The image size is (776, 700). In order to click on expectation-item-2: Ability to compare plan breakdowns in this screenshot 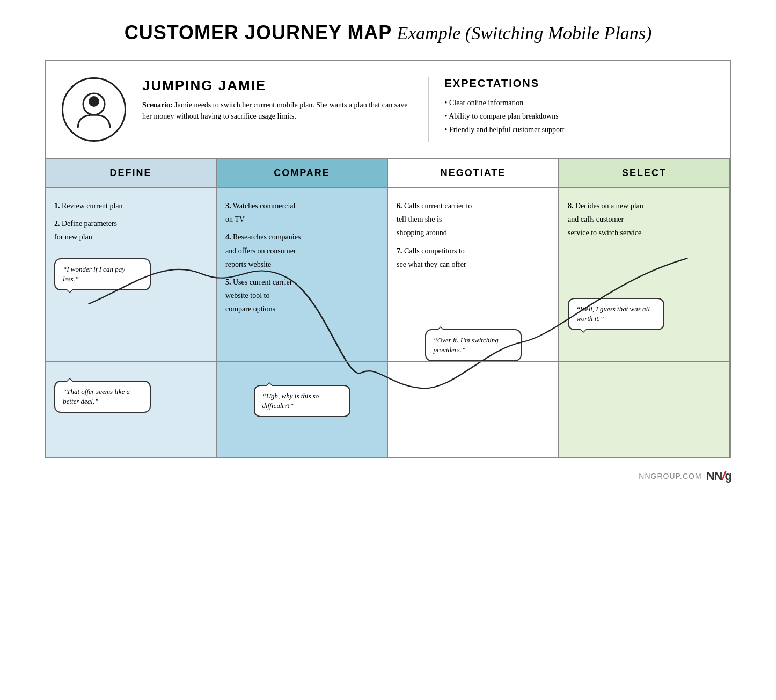, I will do `click(580, 116)`.